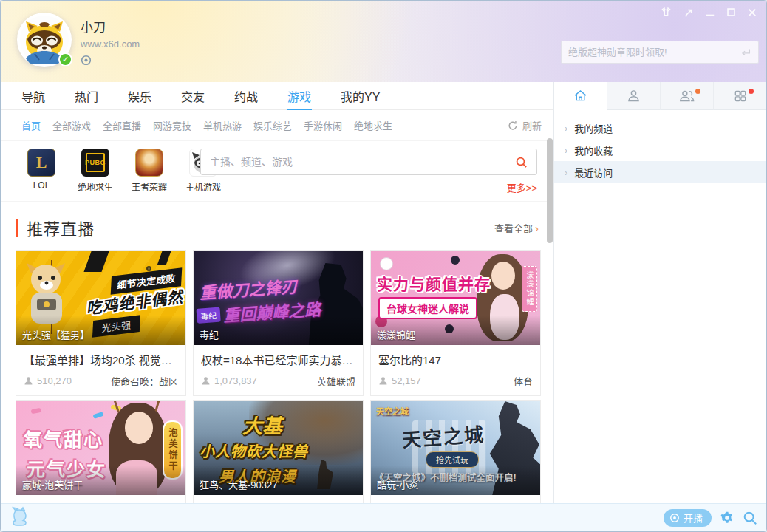  What do you see at coordinates (61, 228) in the screenshot?
I see `section-title: 推荐直播` at bounding box center [61, 228].